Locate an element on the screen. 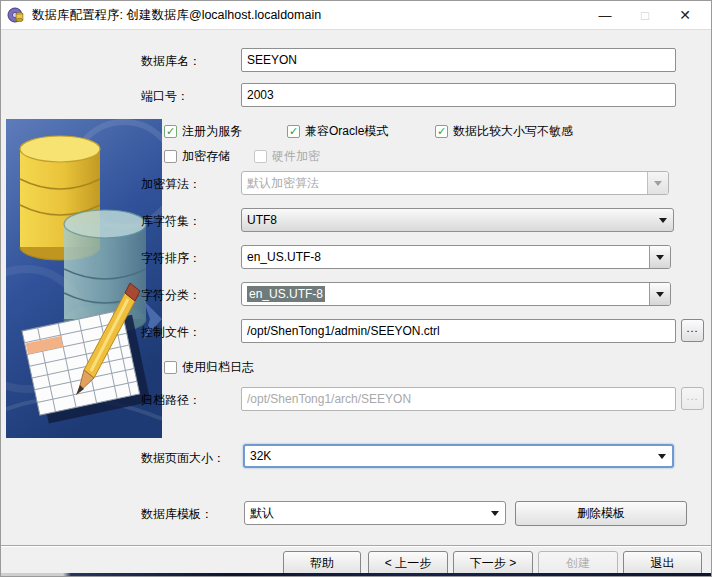  checkbox-label: 兼容Oracle模式 is located at coordinates (346, 132).